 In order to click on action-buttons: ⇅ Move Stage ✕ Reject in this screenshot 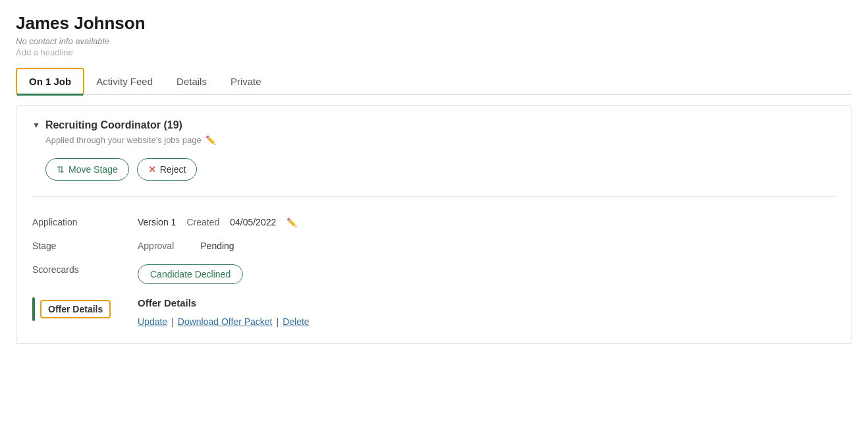, I will do `click(441, 169)`.